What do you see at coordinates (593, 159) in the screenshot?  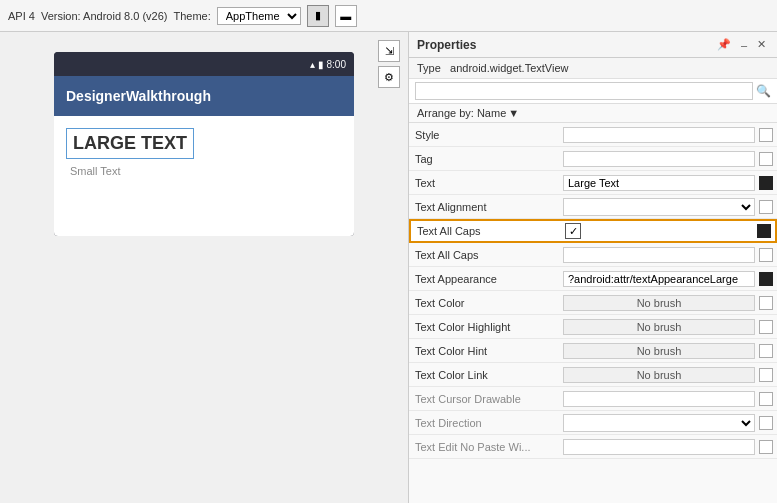 I see `prop-row-tag: Tag` at bounding box center [593, 159].